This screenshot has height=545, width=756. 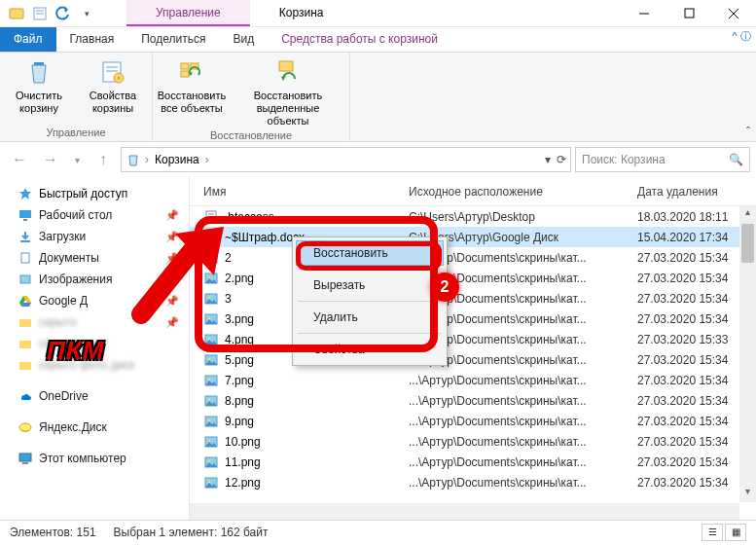 What do you see at coordinates (473, 380) in the screenshot?
I see `file-row: 7.png...\Артур\Documents\скрины\кат...27…` at bounding box center [473, 380].